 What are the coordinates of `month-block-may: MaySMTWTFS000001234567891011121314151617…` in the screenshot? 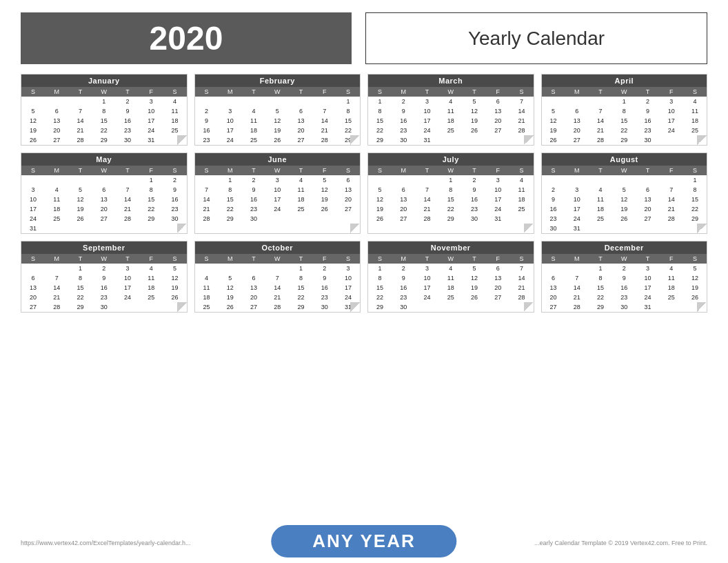 It's located at (104, 193).